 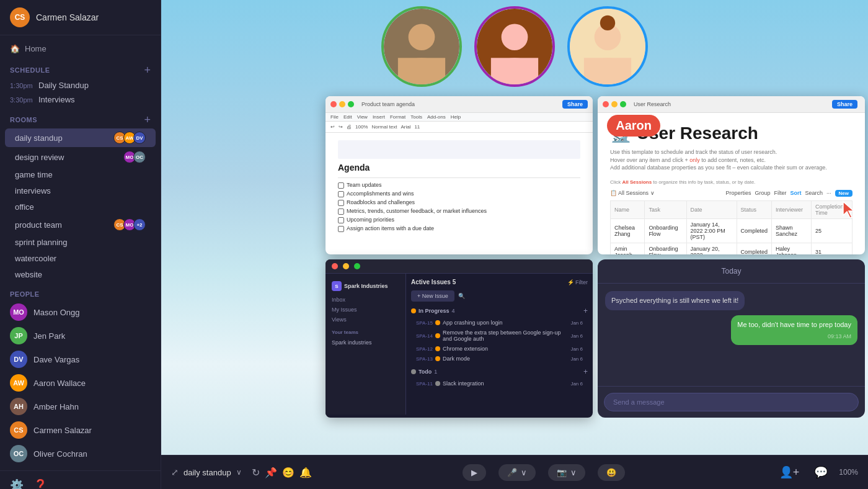 I want to click on agenda-item: Metrics, trends, customer feedback, or m…, so click(x=459, y=211).